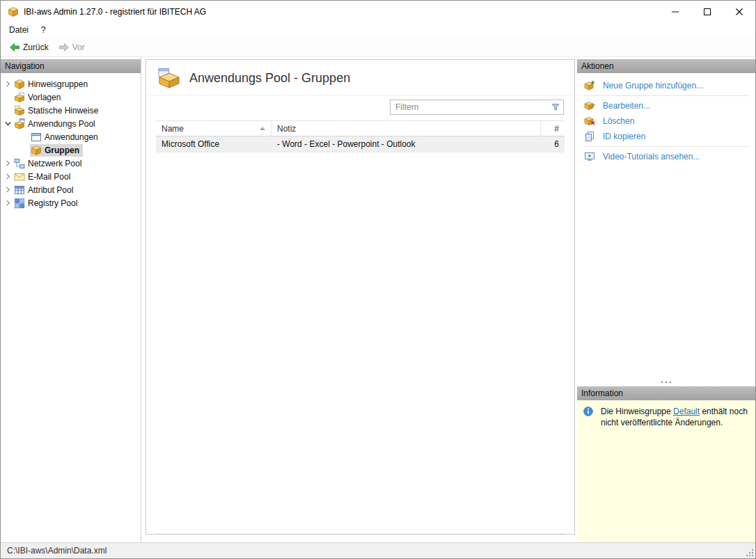 This screenshot has height=559, width=756. What do you see at coordinates (553, 144) in the screenshot?
I see `cell-count: 6` at bounding box center [553, 144].